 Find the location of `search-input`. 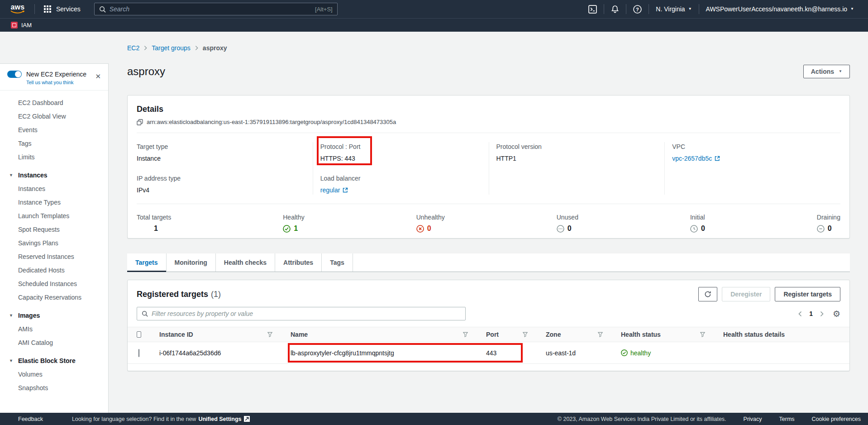

search-input is located at coordinates (210, 9).